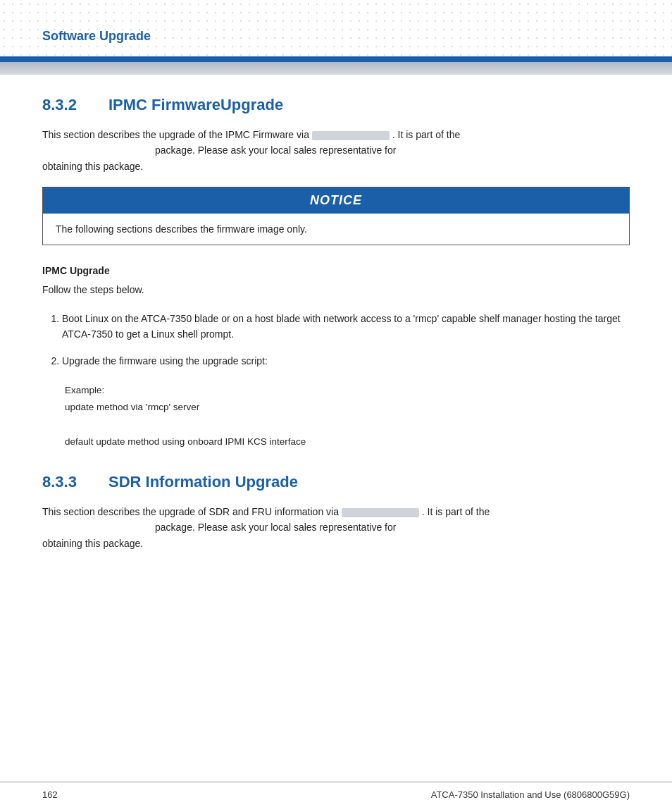 The image size is (672, 807). Describe the element at coordinates (97, 36) in the screenshot. I see `page-title: Software Upgrade` at that location.